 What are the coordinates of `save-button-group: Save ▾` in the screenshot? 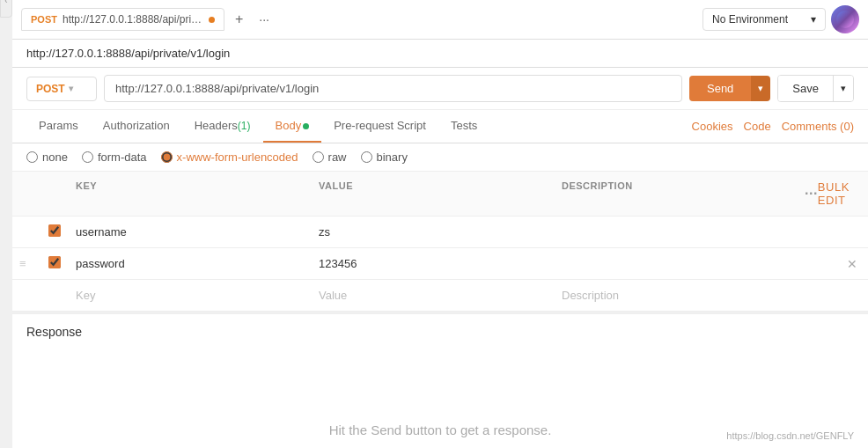 It's located at (815, 88).